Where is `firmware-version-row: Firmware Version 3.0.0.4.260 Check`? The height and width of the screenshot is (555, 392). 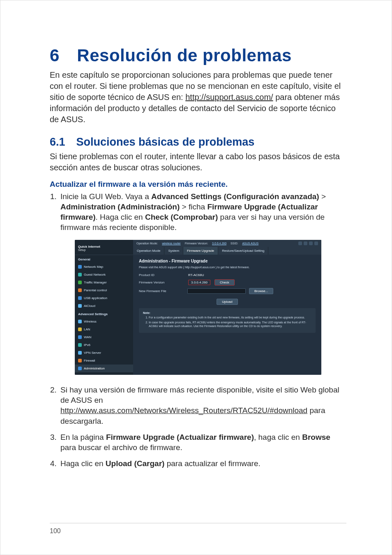
firmware-version-row: Firmware Version 3.0.0.4.260 Check is located at coordinates (227, 282).